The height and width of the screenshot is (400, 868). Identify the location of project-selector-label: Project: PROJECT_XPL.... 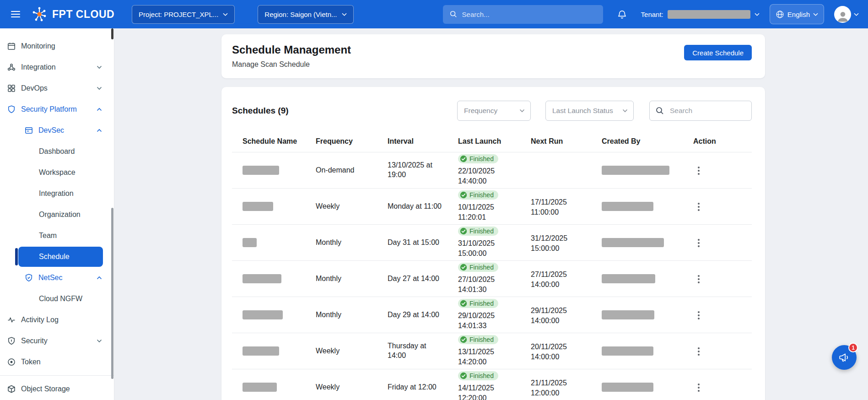
(178, 15).